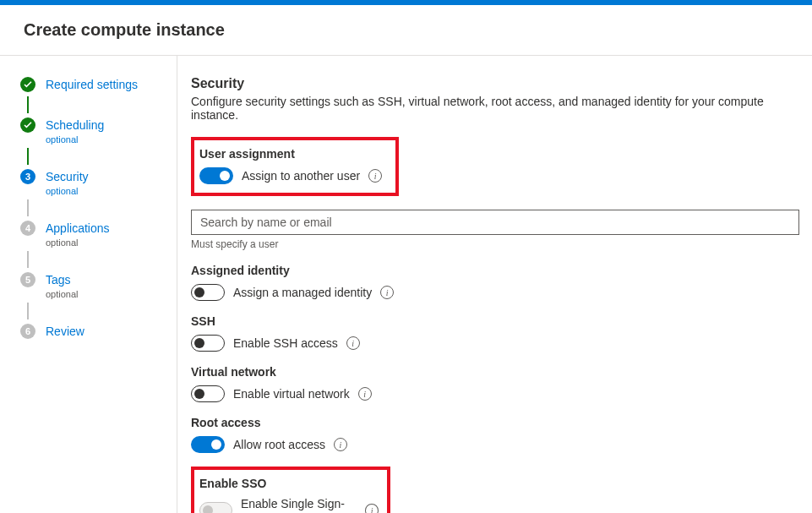  Describe the element at coordinates (502, 270) in the screenshot. I see `field-heading: Assigned identity` at that location.